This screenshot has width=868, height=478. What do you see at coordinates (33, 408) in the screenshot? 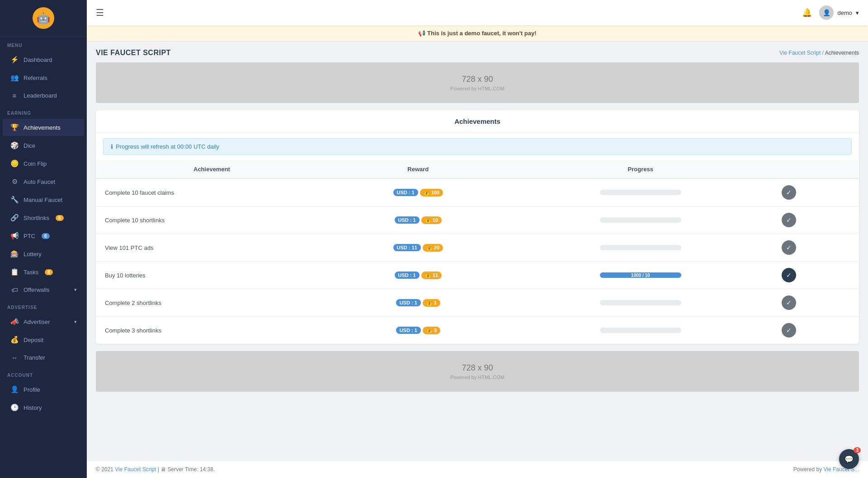
I see `sidebar-item-label: History` at bounding box center [33, 408].